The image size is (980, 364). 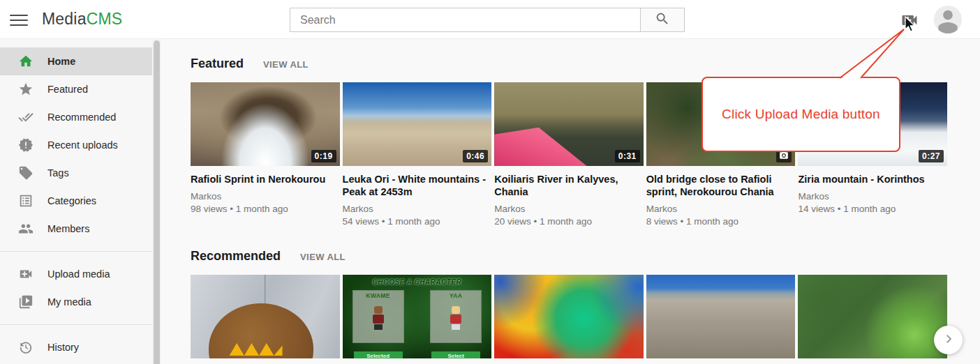 I want to click on sidebar-item-recommended: Recommended, so click(x=76, y=117).